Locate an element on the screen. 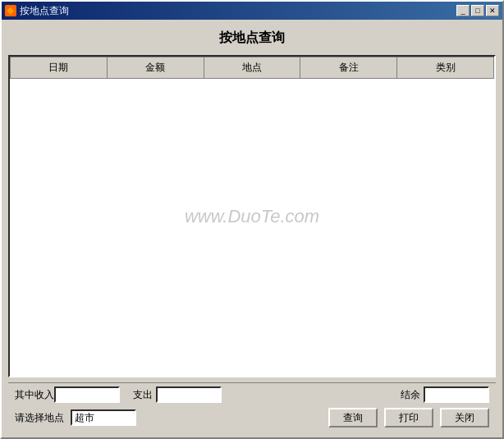 This screenshot has height=439, width=504. col-amount: 金额 is located at coordinates (155, 68).